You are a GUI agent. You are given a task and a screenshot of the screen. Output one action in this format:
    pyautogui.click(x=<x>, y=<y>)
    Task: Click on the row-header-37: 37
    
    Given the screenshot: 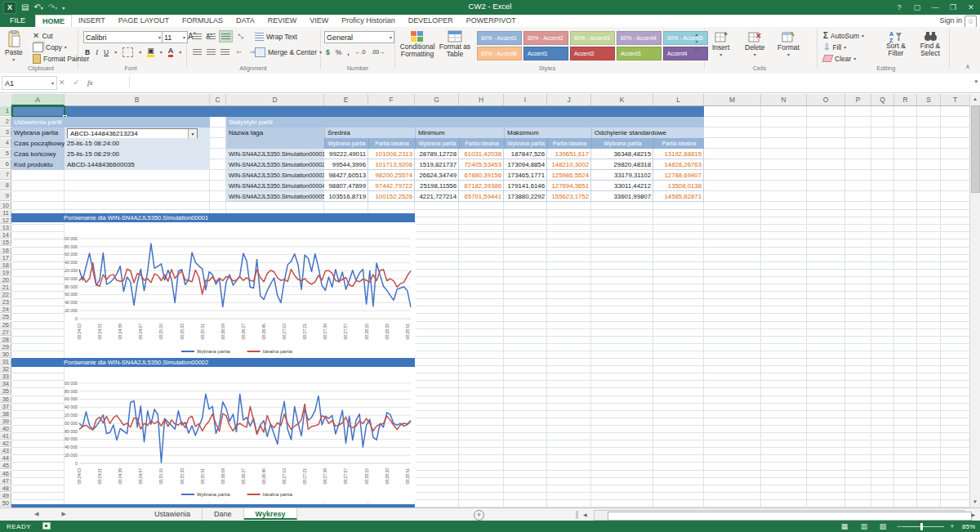 What is the action you would take?
    pyautogui.click(x=6, y=407)
    